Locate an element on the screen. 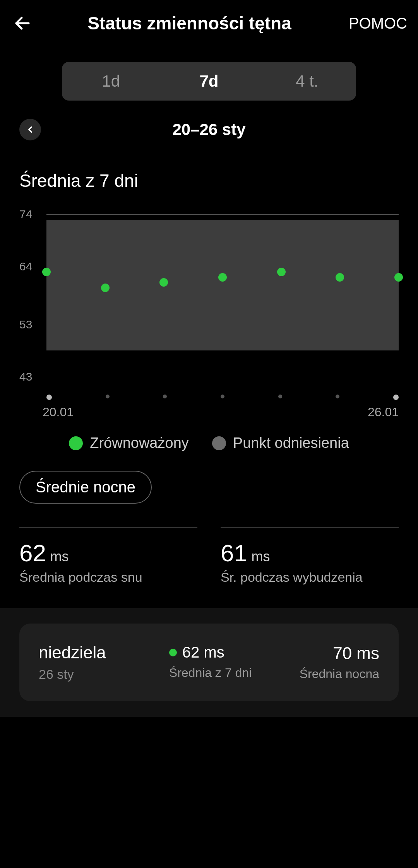 This screenshot has height=868, width=418. range-segmented-wrap: 1d 7d 4 t. is located at coordinates (209, 79).